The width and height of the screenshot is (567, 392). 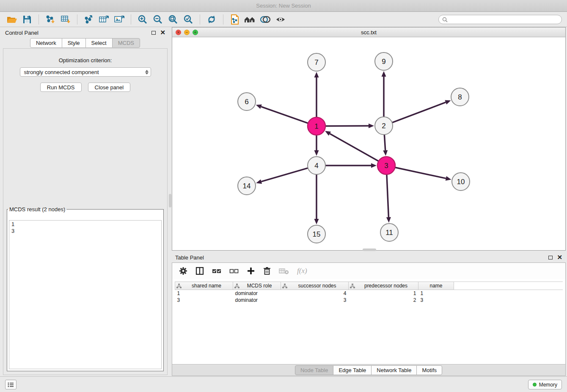 I want to click on home-icon, so click(x=250, y=19).